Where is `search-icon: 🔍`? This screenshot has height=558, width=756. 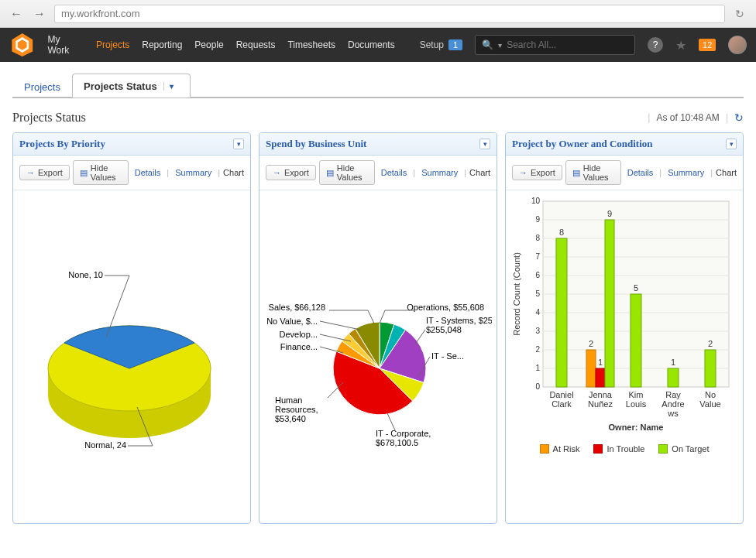 search-icon: 🔍 is located at coordinates (488, 45).